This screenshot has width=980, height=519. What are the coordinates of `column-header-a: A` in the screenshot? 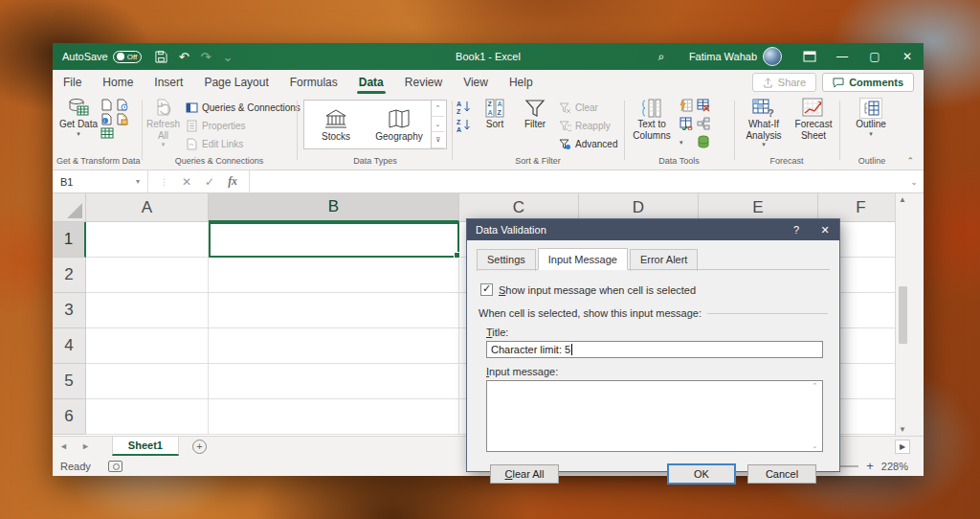 It's located at (147, 208).